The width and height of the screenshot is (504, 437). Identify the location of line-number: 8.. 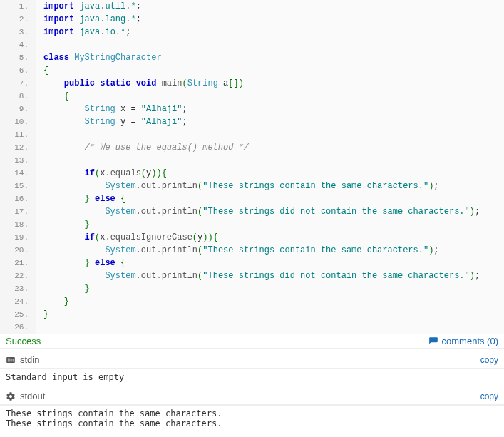
(19, 96).